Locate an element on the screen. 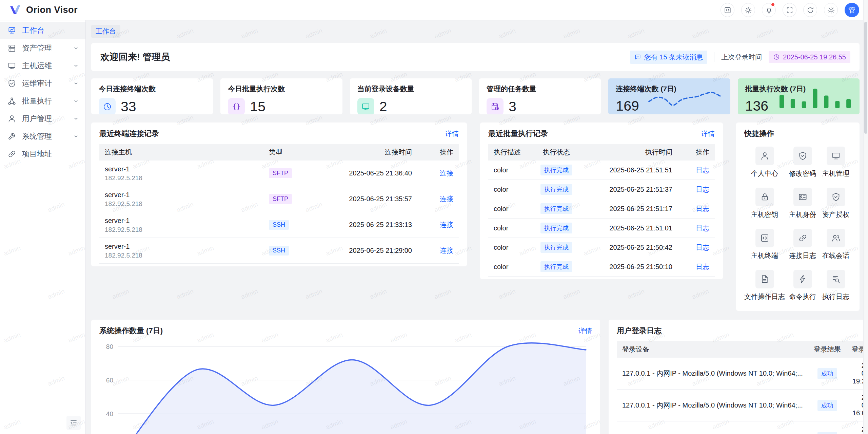  quick-action-personal-center: 个人中心 is located at coordinates (765, 162).